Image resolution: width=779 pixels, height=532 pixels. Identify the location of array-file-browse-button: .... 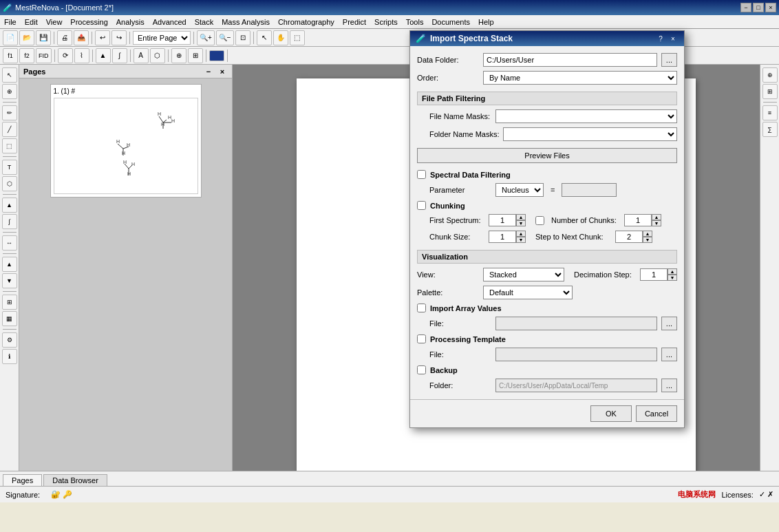
(669, 323).